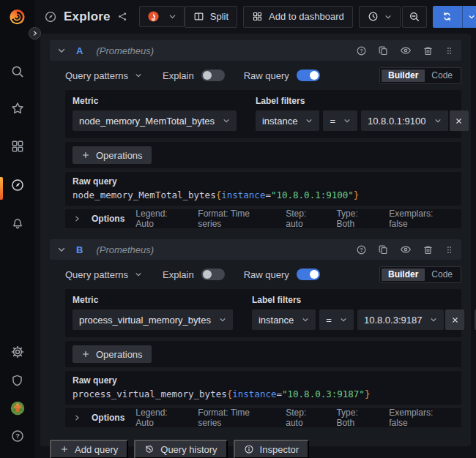 This screenshot has width=476, height=458. Describe the element at coordinates (152, 312) in the screenshot. I see `metric-field: Metric process_virtual_memory_bytes` at that location.